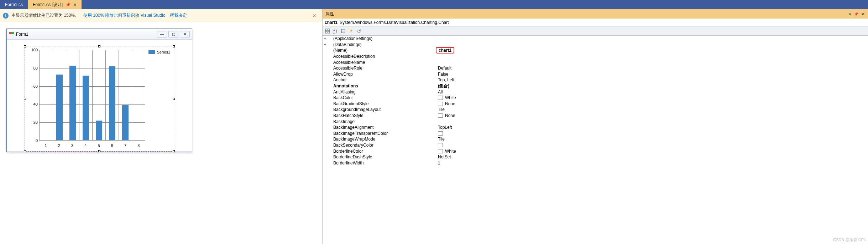  Describe the element at coordinates (595, 74) in the screenshot. I see `property-row: AllowDropFalse` at that location.